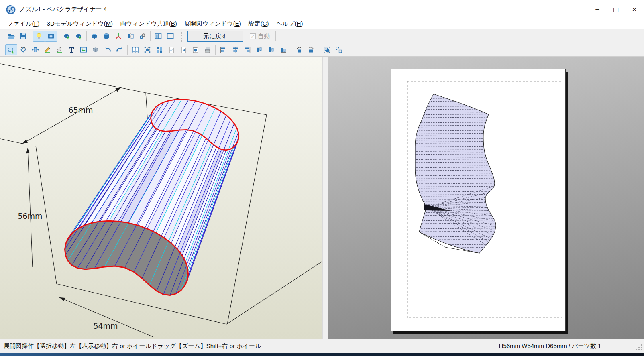 The width and height of the screenshot is (644, 356). I want to click on primitive-box-button, so click(94, 36).